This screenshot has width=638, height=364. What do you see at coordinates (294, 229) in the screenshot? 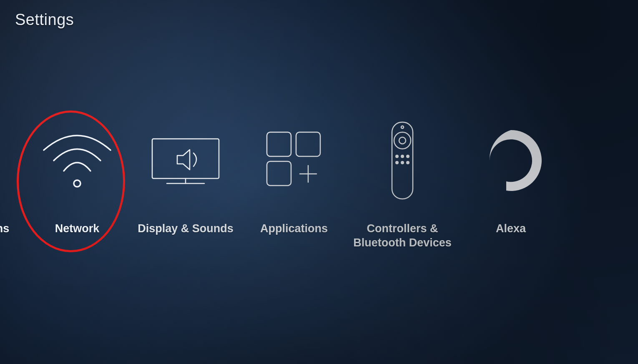
I see `settings-item-label: Applications` at bounding box center [294, 229].